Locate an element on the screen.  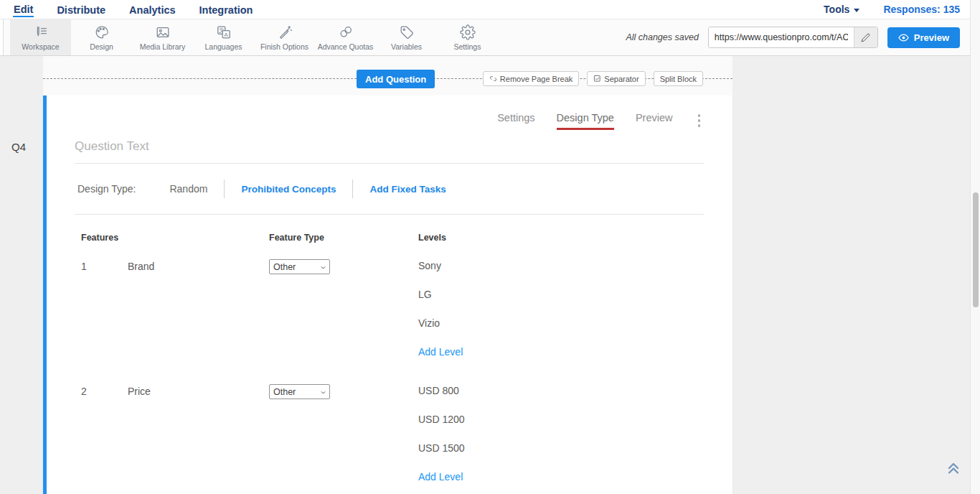
level-item: USD 1200 is located at coordinates (561, 419).